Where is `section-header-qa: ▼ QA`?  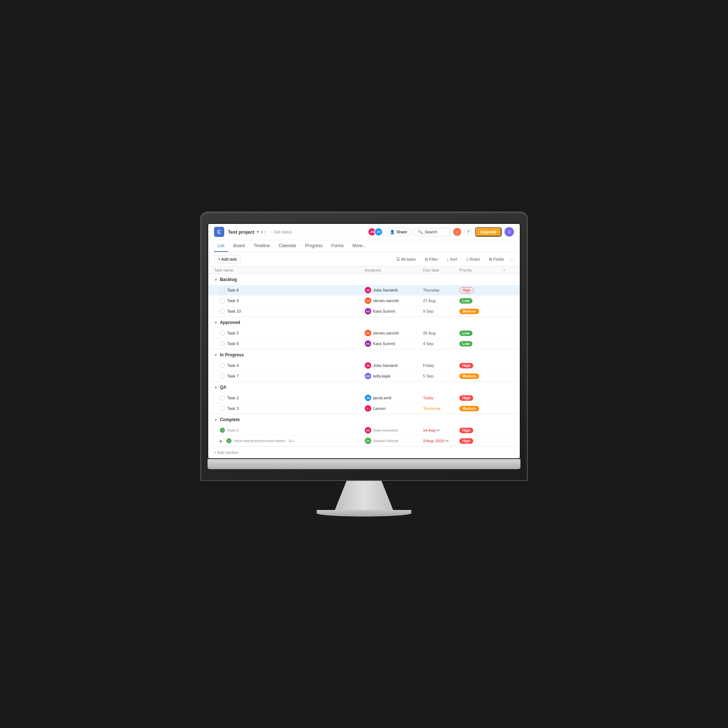 section-header-qa: ▼ QA is located at coordinates (364, 387).